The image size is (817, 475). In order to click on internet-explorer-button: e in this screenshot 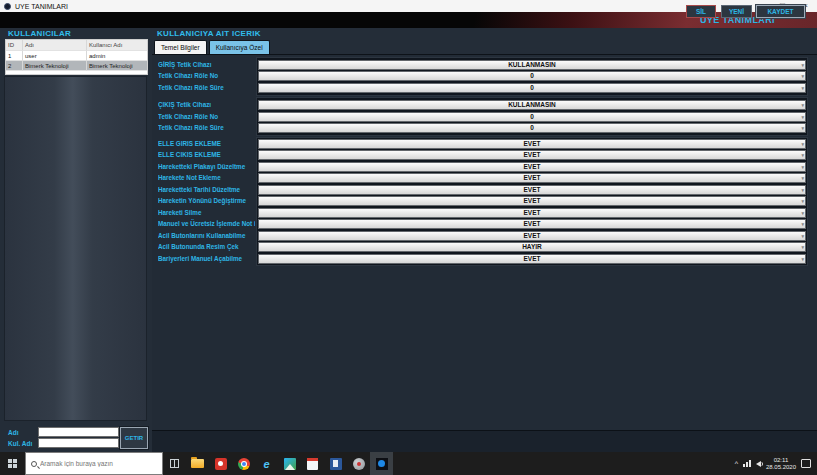, I will do `click(266, 464)`.